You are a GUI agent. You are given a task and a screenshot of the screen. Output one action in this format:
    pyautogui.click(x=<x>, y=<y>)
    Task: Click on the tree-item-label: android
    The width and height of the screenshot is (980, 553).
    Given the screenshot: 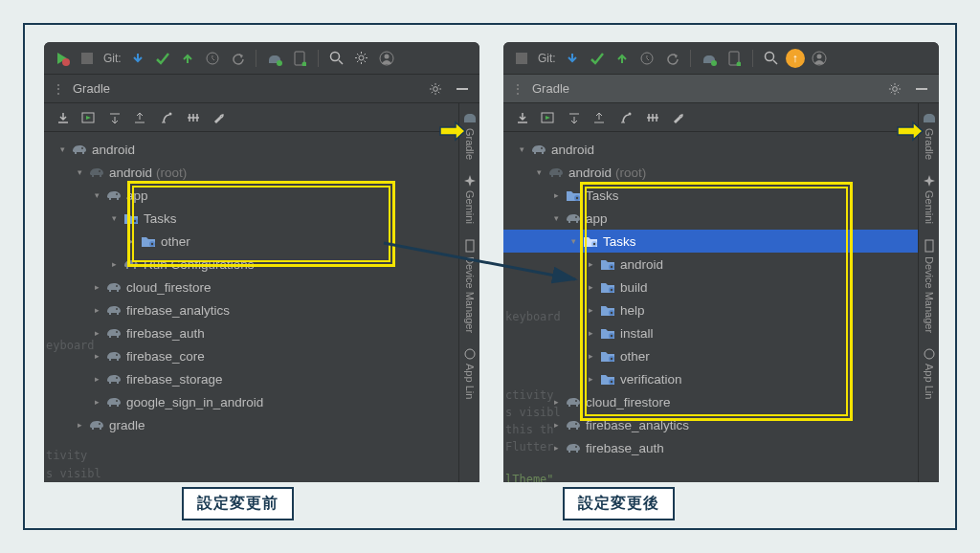 What is the action you would take?
    pyautogui.click(x=113, y=149)
    